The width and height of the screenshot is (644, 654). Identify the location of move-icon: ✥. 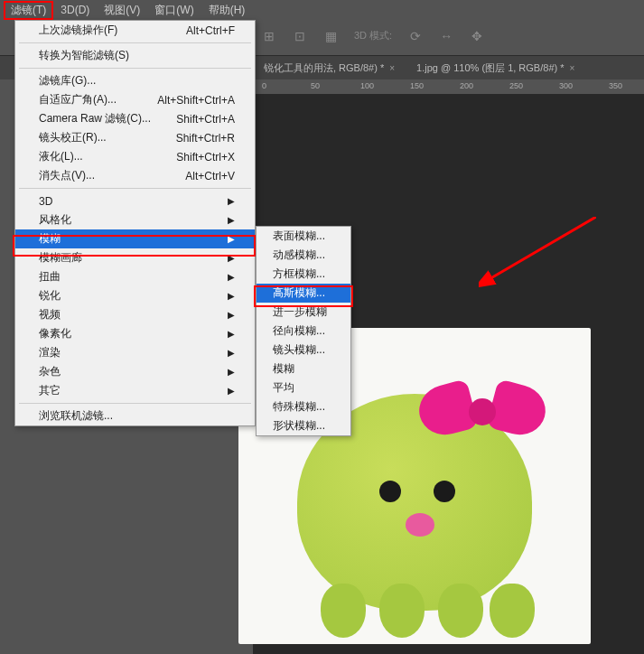
(477, 36).